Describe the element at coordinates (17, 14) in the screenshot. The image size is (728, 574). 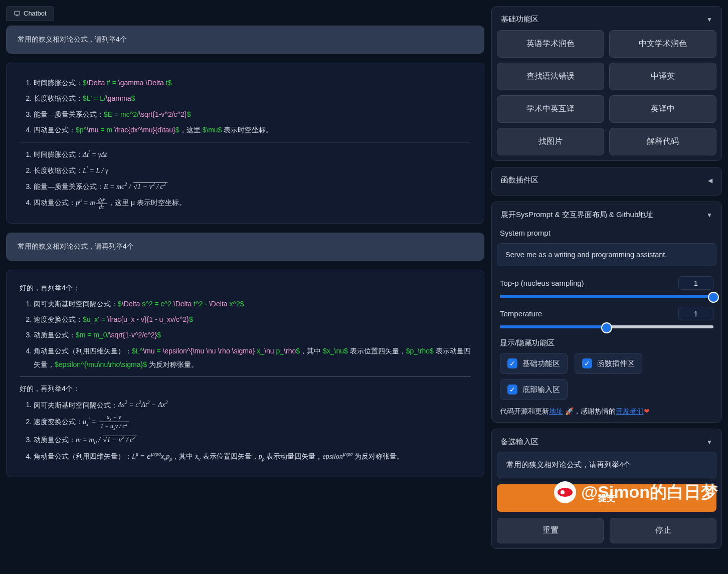
I see `chat-icon` at that location.